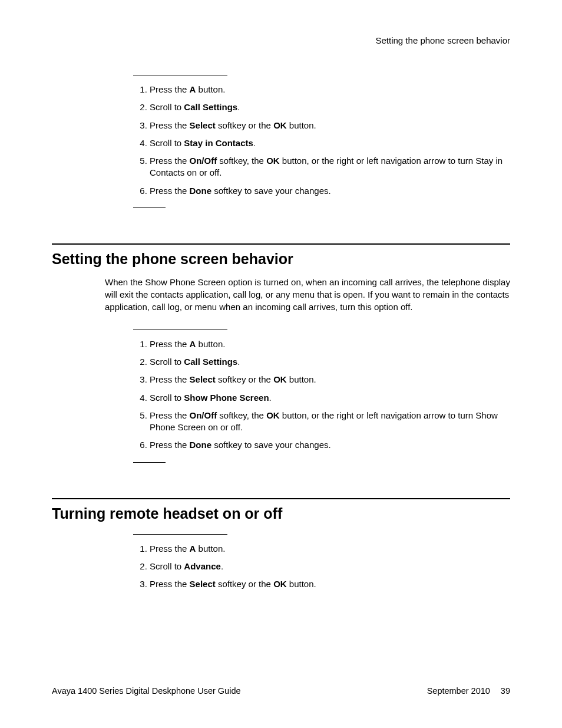 The image size is (562, 728). I want to click on footer-right: September 201039, so click(469, 691).